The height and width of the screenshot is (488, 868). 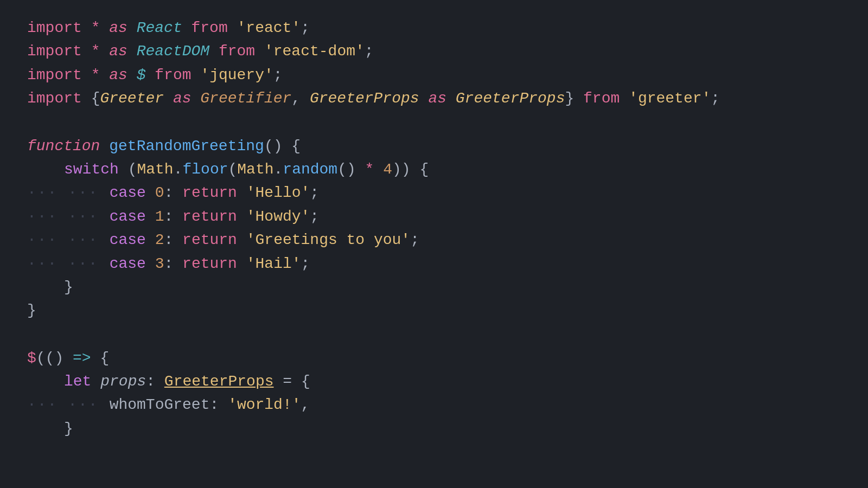 I want to click on line-case1: ··· ··· case 1 : return 'Howdy' ;, so click(x=434, y=217).